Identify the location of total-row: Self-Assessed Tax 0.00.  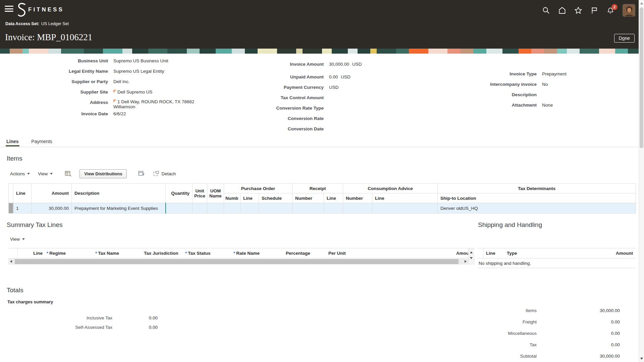
(79, 327).